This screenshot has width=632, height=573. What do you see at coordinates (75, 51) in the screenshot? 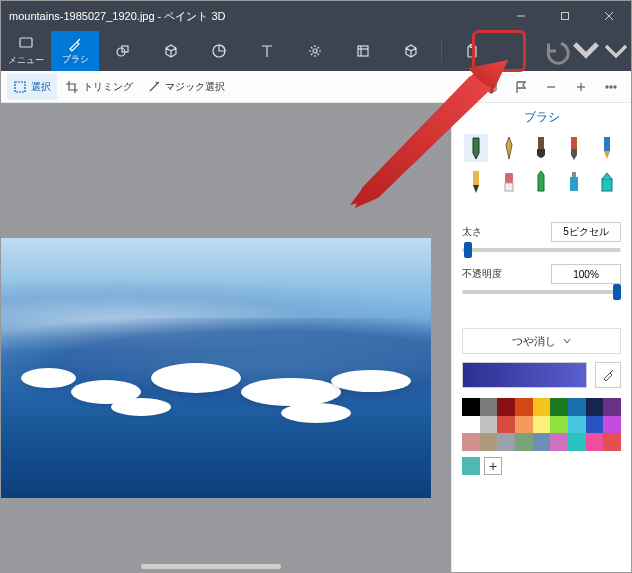
I see `tab-brush: ブラシ` at bounding box center [75, 51].